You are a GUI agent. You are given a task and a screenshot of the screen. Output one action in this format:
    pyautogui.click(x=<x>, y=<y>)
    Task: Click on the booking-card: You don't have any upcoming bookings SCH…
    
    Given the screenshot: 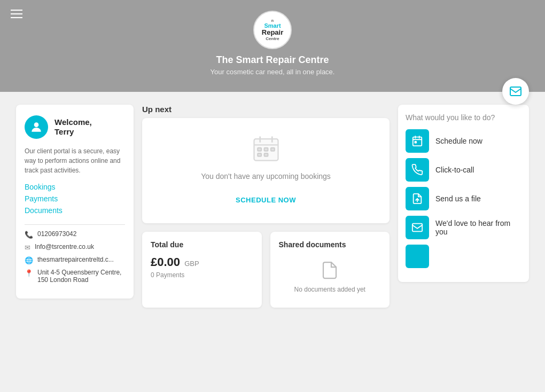 What is the action you would take?
    pyautogui.click(x=266, y=171)
    